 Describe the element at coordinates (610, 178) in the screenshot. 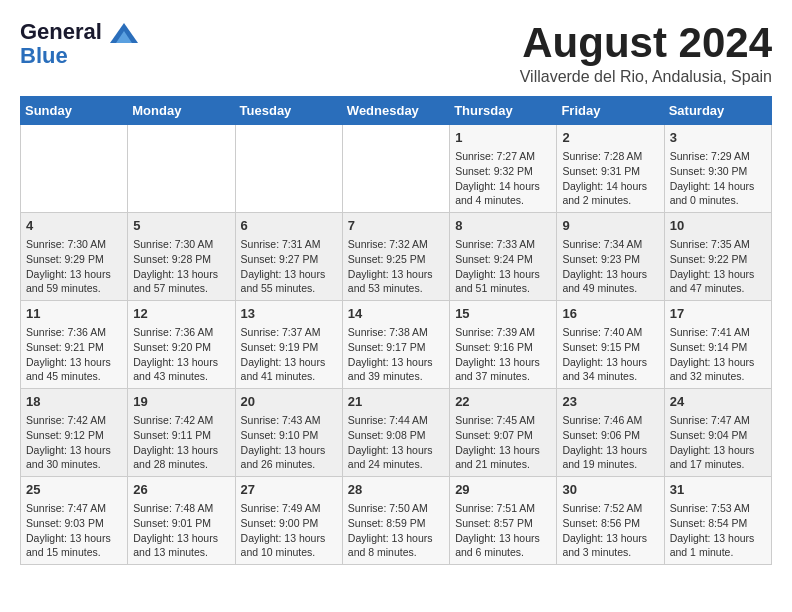

I see `day-info: Sunrise: 7:28 AM Sunset: 9:31 PM Dayligh…` at that location.